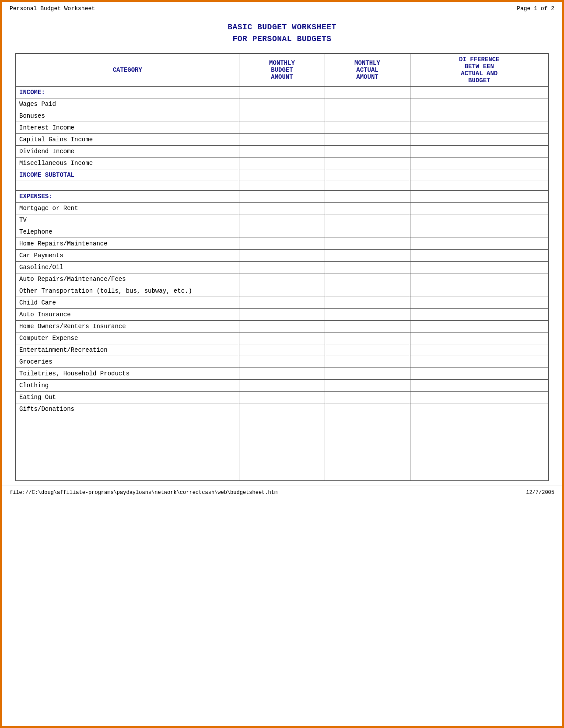  Describe the element at coordinates (368, 70) in the screenshot. I see `col-header-monthly-actual: MONTHLYACTUALAMOUNT` at that location.